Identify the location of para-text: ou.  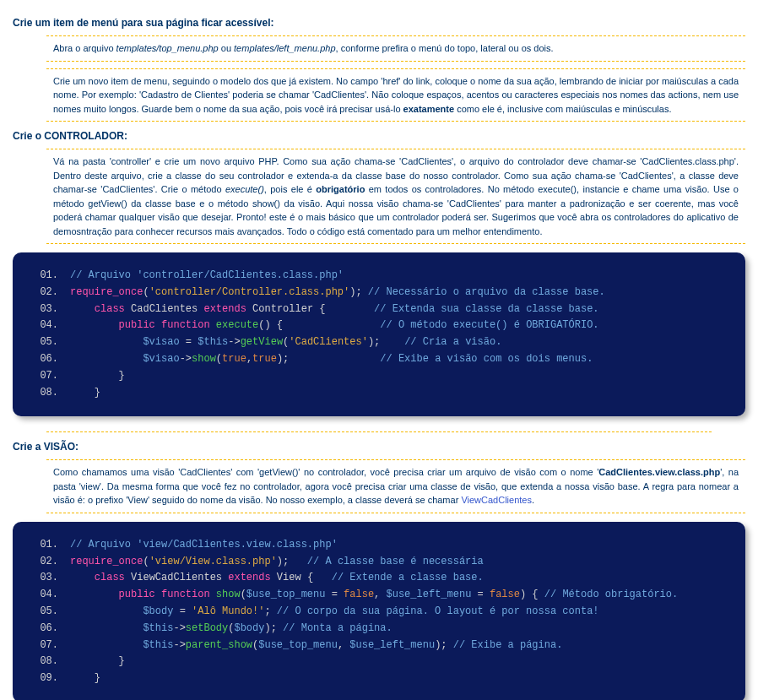
(226, 48).